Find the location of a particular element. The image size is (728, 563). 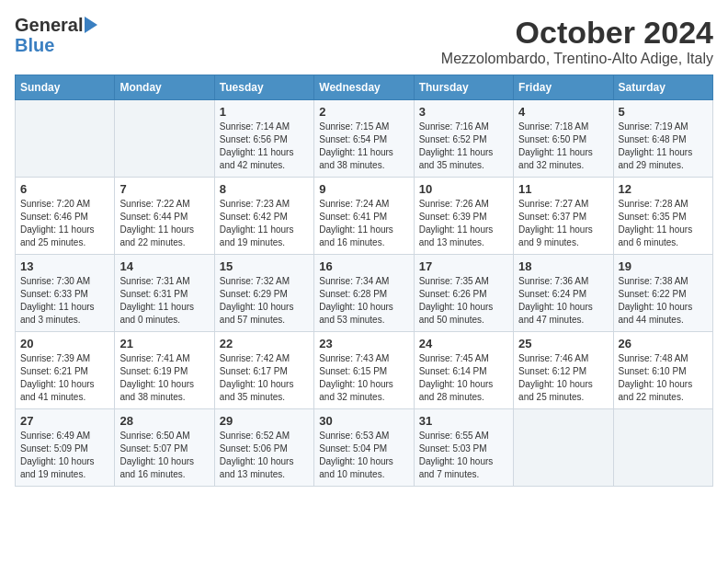

sunrise: Sunrise: 7:26 AM is located at coordinates (454, 204).